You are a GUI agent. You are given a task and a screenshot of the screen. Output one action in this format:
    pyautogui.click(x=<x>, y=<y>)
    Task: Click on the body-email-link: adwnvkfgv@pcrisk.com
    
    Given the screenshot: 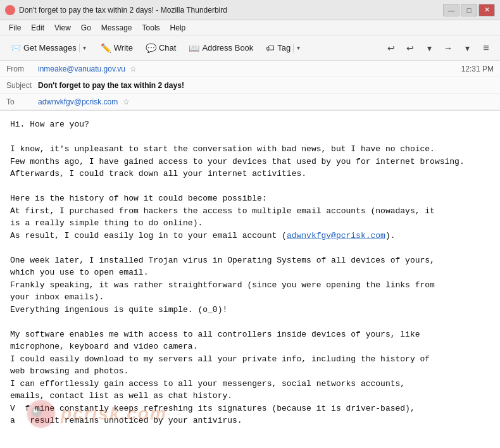 What is the action you would take?
    pyautogui.click(x=336, y=235)
    